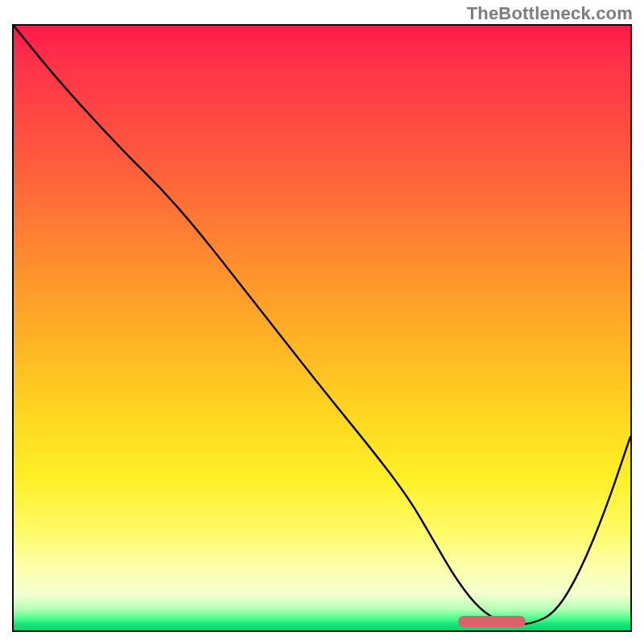 The height and width of the screenshot is (644, 644). What do you see at coordinates (550, 14) in the screenshot?
I see `watermark-text: TheBottleneck.com` at bounding box center [550, 14].